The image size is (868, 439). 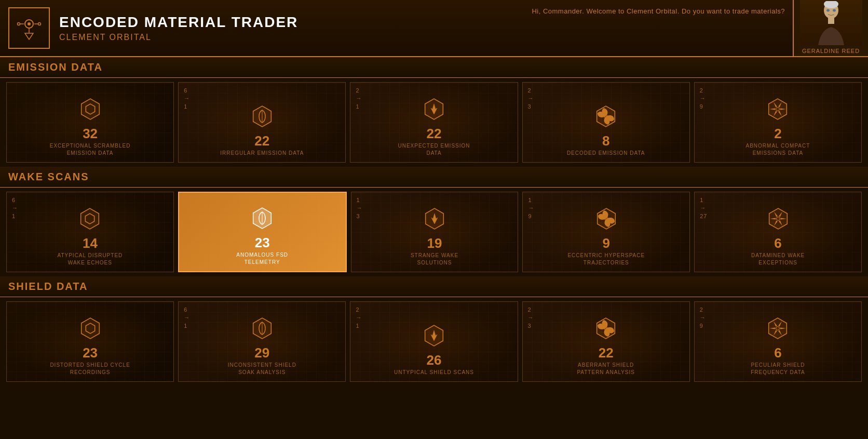 What do you see at coordinates (778, 369) in the screenshot?
I see `card-label-peculiar-shield: PECULIAR SHIELDFREQUENCY DATA` at bounding box center [778, 369].